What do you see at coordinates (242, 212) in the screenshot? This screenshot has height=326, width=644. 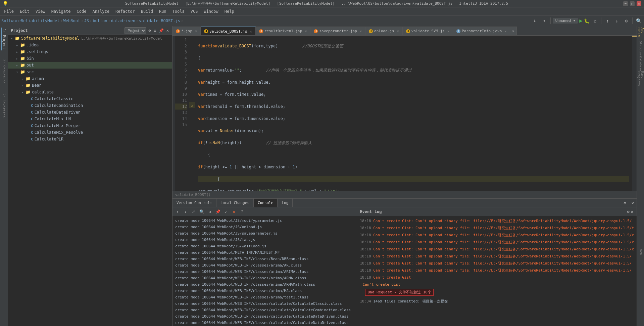 I see `vc-btn-q: ?` at bounding box center [242, 212].